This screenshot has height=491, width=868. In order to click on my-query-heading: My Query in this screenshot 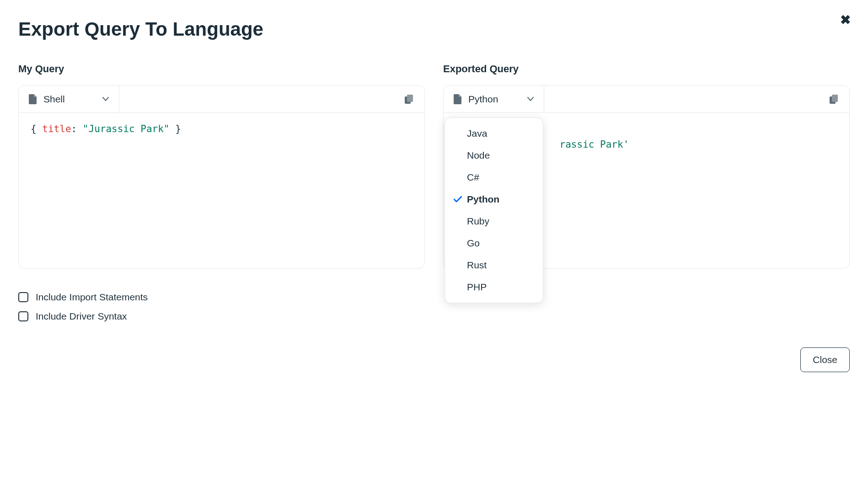, I will do `click(221, 69)`.